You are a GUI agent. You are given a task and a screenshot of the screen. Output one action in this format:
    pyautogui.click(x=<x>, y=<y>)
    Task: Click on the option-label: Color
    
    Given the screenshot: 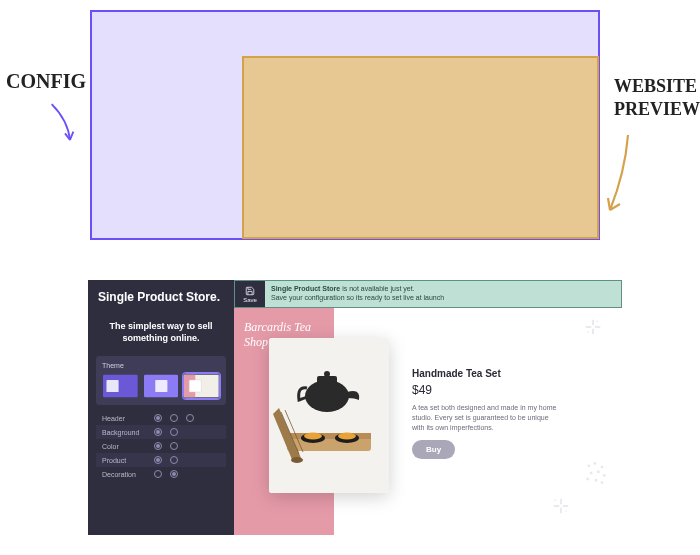 What is the action you would take?
    pyautogui.click(x=125, y=446)
    